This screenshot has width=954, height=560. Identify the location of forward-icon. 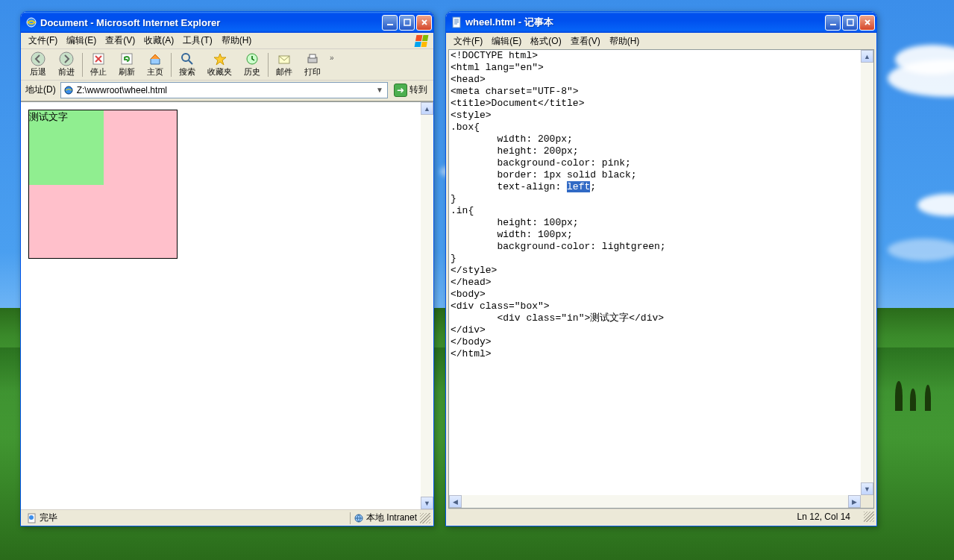
(66, 59).